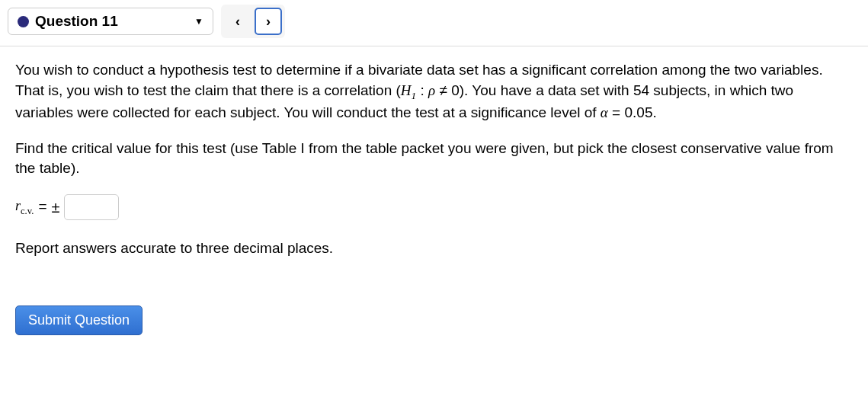  Describe the element at coordinates (24, 207) in the screenshot. I see `critical-value-label: rc.v.` at that location.